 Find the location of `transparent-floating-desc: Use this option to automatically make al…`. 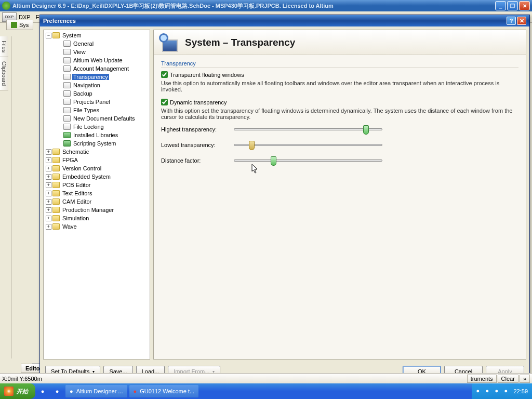

transparent-floating-desc: Use this option to automatically make al… is located at coordinates (340, 86).